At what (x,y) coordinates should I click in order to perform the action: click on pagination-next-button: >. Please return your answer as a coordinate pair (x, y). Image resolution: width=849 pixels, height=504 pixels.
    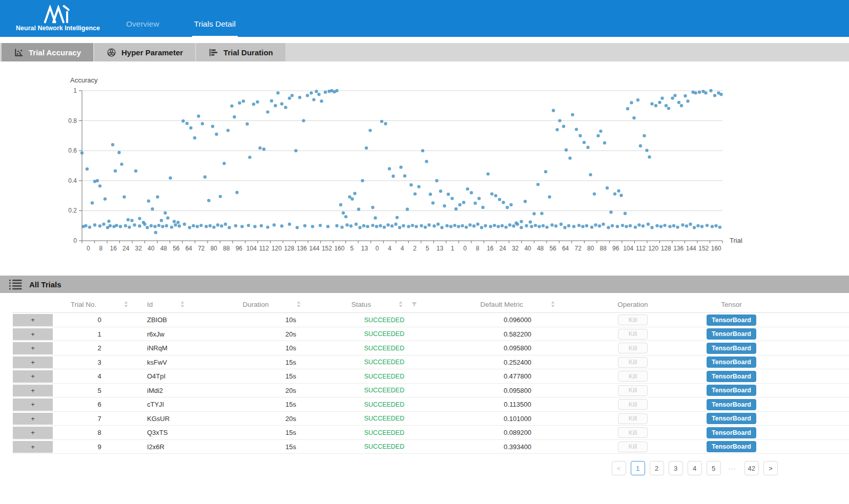
    Looking at the image, I should click on (771, 468).